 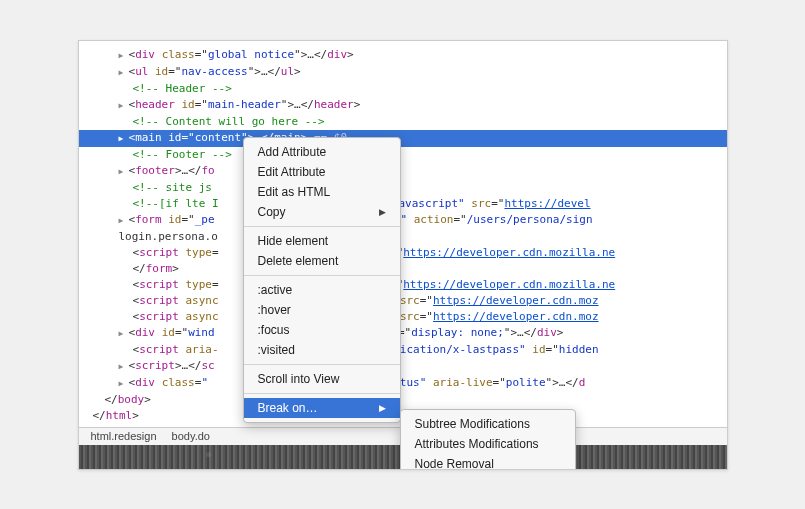 I want to click on submenu-subtree-modifications: Subtree Modifications, so click(x=488, y=424).